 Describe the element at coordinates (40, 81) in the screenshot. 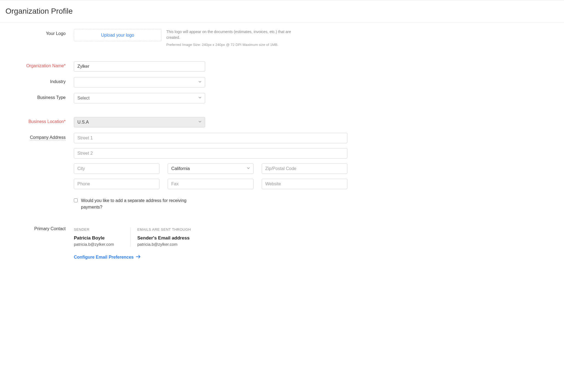

I see `industry-label: Industry` at that location.